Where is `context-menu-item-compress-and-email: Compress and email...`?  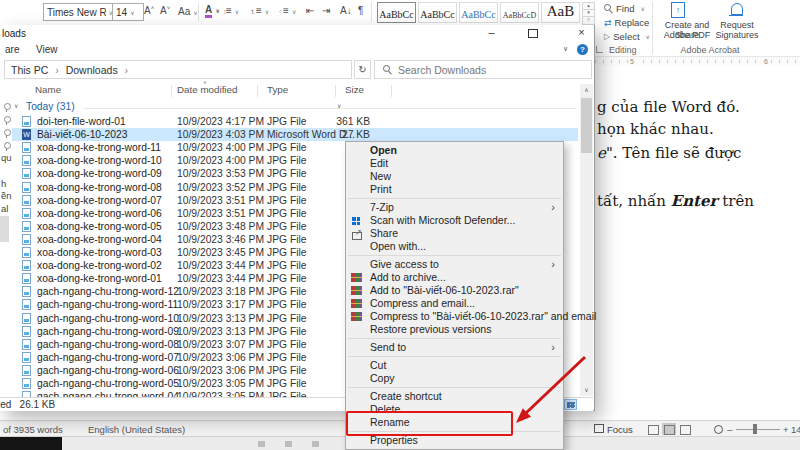 context-menu-item-compress-and-email: Compress and email... is located at coordinates (454, 304).